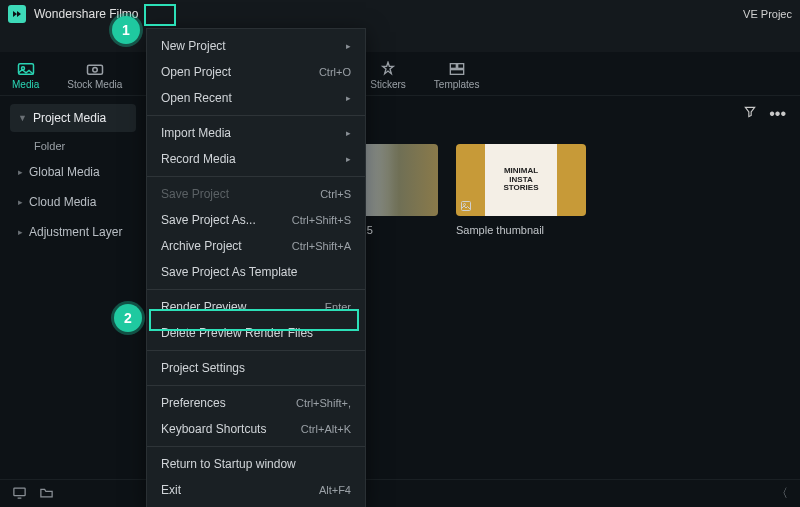 The width and height of the screenshot is (800, 507). I want to click on dd-new-project: New Project▸, so click(256, 46).